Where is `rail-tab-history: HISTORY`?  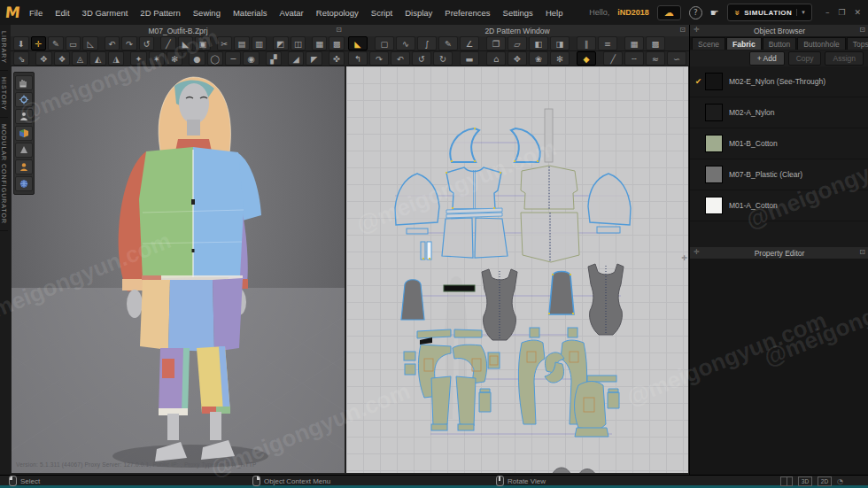 rail-tab-history: HISTORY is located at coordinates (4, 94).